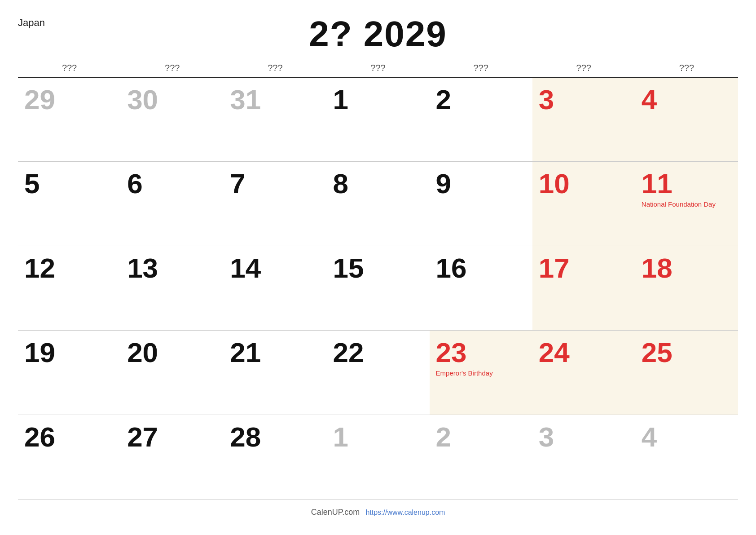  What do you see at coordinates (687, 68) in the screenshot?
I see `weekday-header-6: ???` at bounding box center [687, 68].